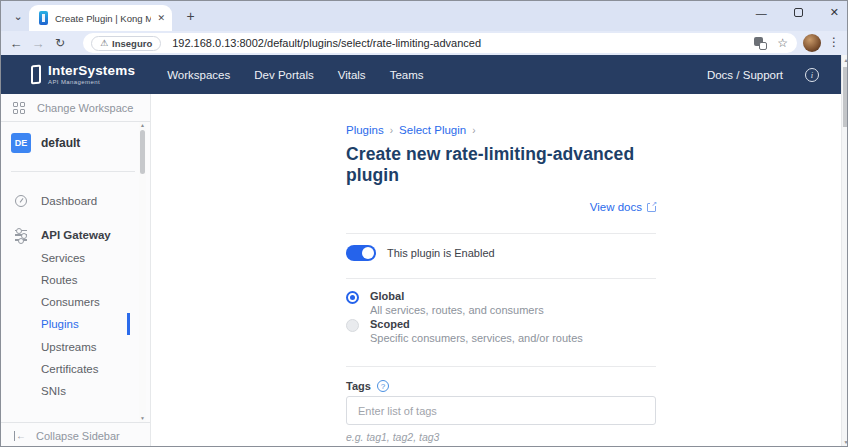  What do you see at coordinates (463, 43) in the screenshot?
I see `url-text: 192.168.0.13:8002/default/plugins/select…` at bounding box center [463, 43].